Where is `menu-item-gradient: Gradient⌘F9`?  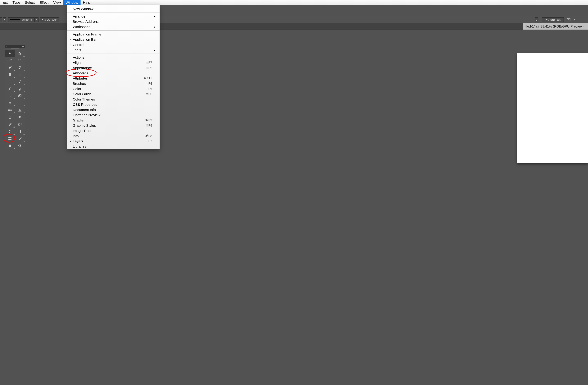 menu-item-gradient: Gradient⌘F9 is located at coordinates (114, 120).